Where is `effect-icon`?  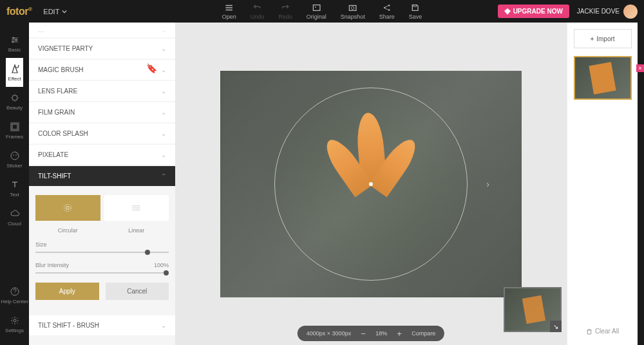
effect-icon is located at coordinates (15, 69).